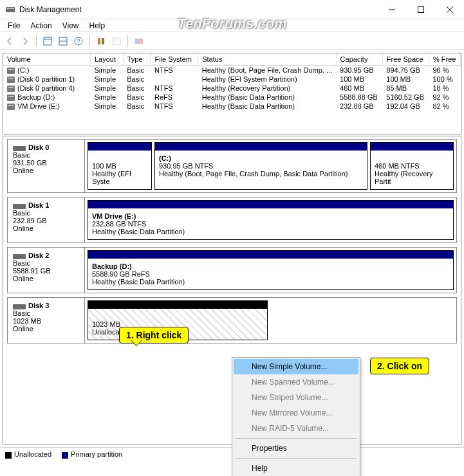  What do you see at coordinates (421, 10) in the screenshot?
I see `maximize-button` at bounding box center [421, 10].